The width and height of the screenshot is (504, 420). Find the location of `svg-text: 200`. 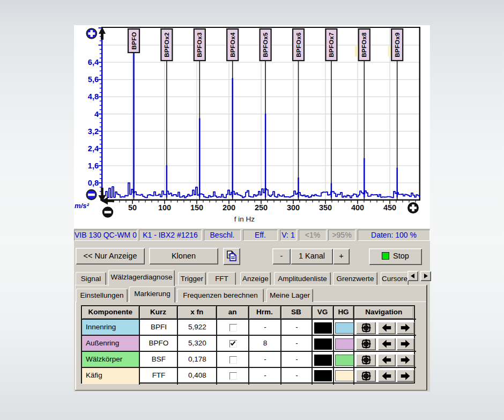

svg-text: 200 is located at coordinates (229, 208).